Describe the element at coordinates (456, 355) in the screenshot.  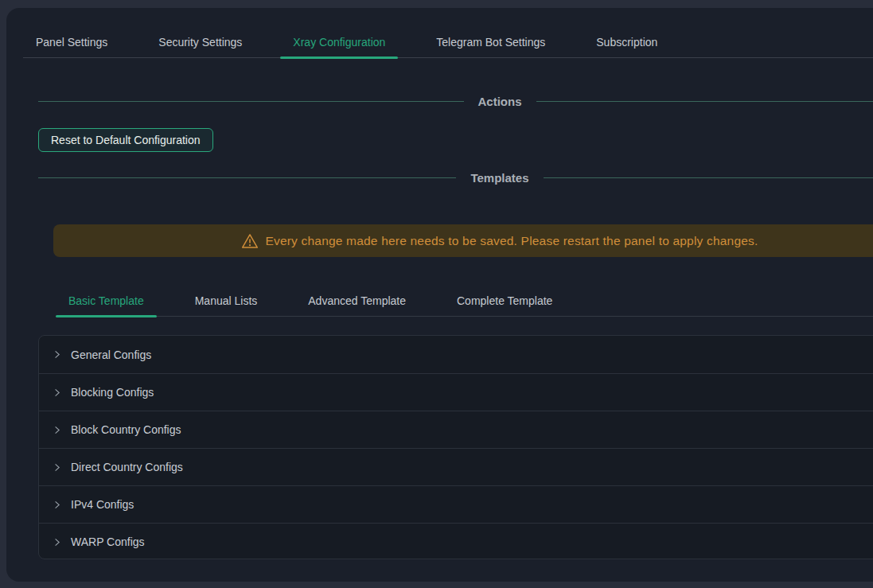
I see `collapse-header-general-configs: General Configs` at that location.